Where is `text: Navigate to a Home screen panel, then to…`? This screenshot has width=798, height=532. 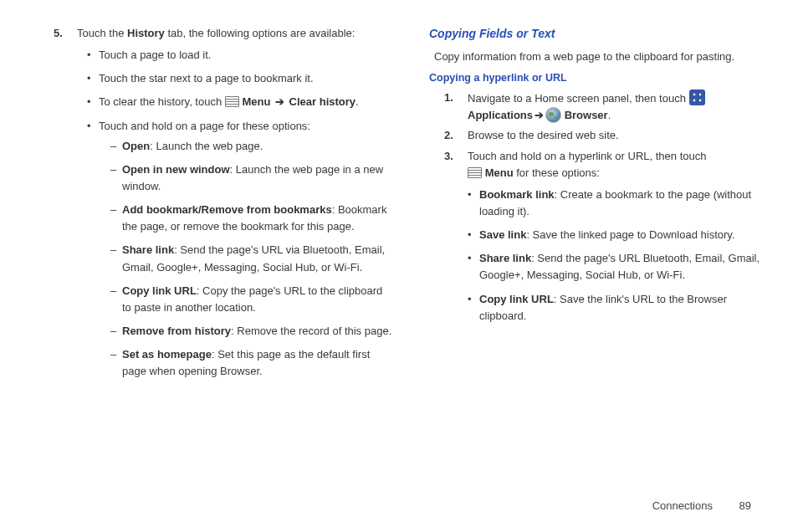
text: Navigate to a Home screen panel, then to… is located at coordinates (579, 99).